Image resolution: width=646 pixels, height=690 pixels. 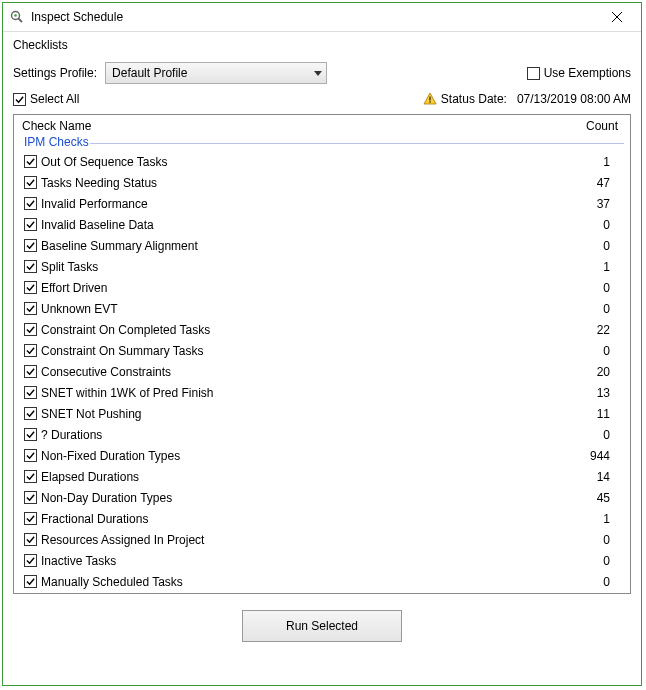 I want to click on check-row-label: Baseline Summary Alignment, so click(x=296, y=246).